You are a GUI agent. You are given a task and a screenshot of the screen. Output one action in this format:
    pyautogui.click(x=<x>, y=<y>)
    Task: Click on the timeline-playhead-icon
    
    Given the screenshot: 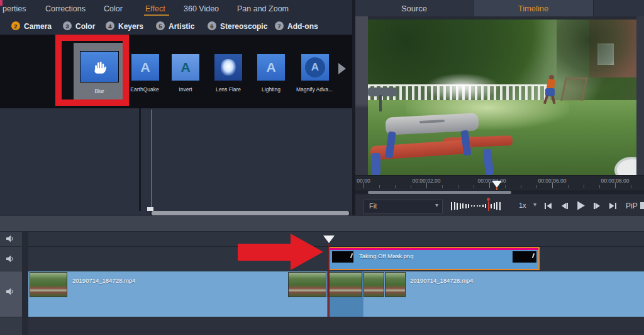 What is the action you would take?
    pyautogui.click(x=329, y=239)
    